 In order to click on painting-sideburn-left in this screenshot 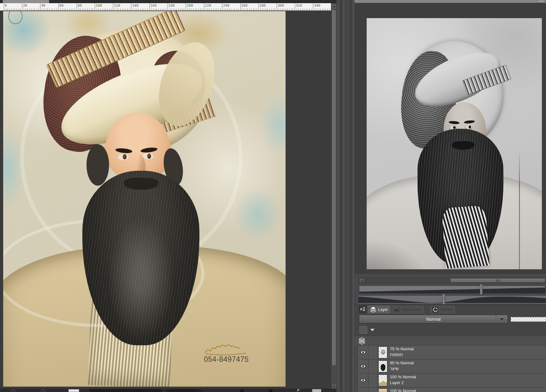, I will do `click(98, 165)`.